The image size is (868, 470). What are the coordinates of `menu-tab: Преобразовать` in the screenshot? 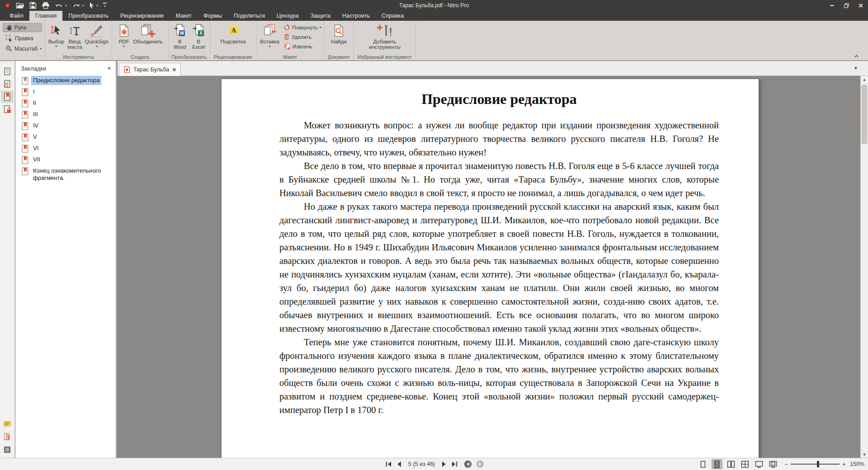 It's located at (89, 16).